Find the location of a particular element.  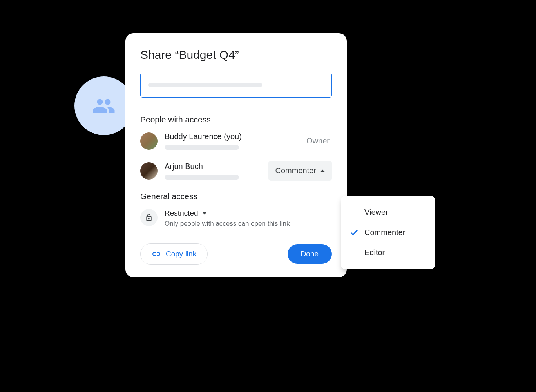

people-with-access-heading: People with access is located at coordinates (236, 120).